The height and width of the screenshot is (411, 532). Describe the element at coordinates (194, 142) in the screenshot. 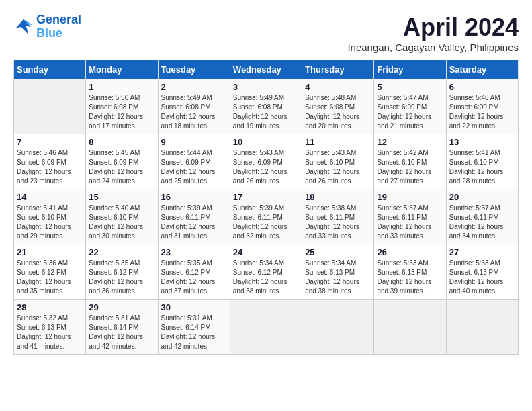

I see `day-number: 9` at that location.